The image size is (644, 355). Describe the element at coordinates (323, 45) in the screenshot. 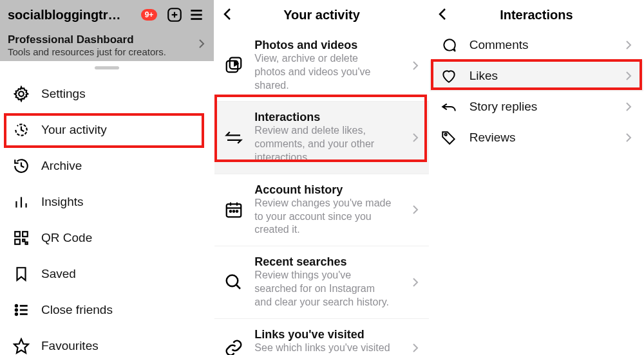

I see `row-title: Photos and videos` at that location.